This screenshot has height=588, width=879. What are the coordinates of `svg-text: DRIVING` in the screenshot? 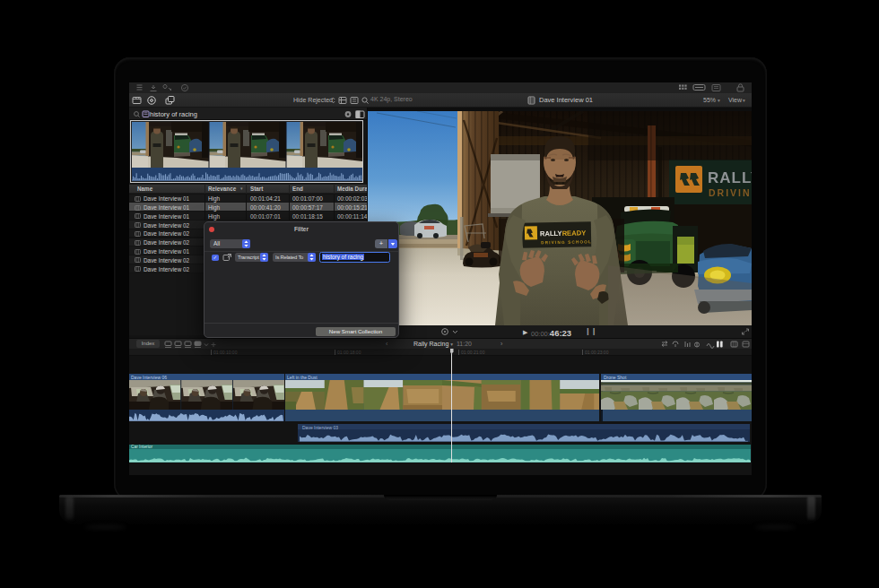 It's located at (730, 193).